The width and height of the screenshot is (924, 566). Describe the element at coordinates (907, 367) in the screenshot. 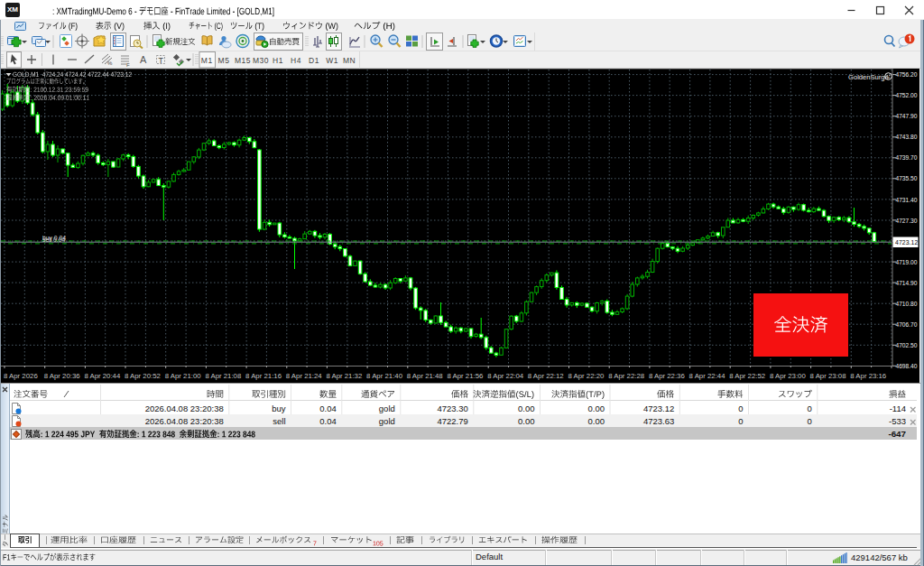

I see `svg-text: 4698.40` at that location.